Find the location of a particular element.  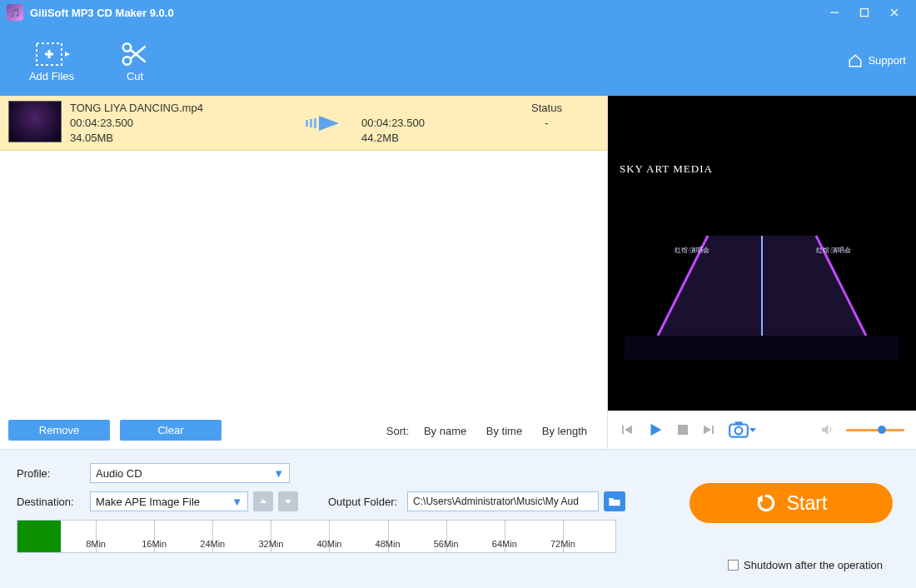

prev-track-button is located at coordinates (627, 430).